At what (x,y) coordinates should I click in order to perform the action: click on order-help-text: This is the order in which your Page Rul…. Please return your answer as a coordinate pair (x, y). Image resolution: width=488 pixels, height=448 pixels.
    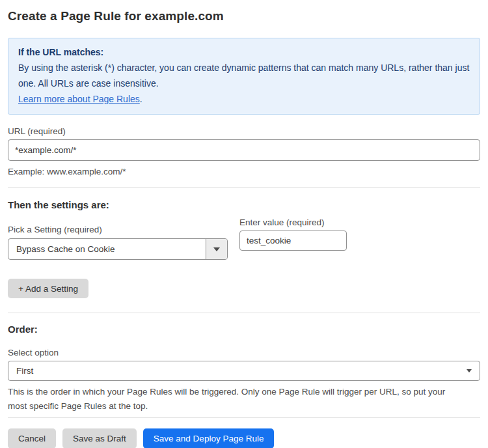
    Looking at the image, I should click on (244, 399).